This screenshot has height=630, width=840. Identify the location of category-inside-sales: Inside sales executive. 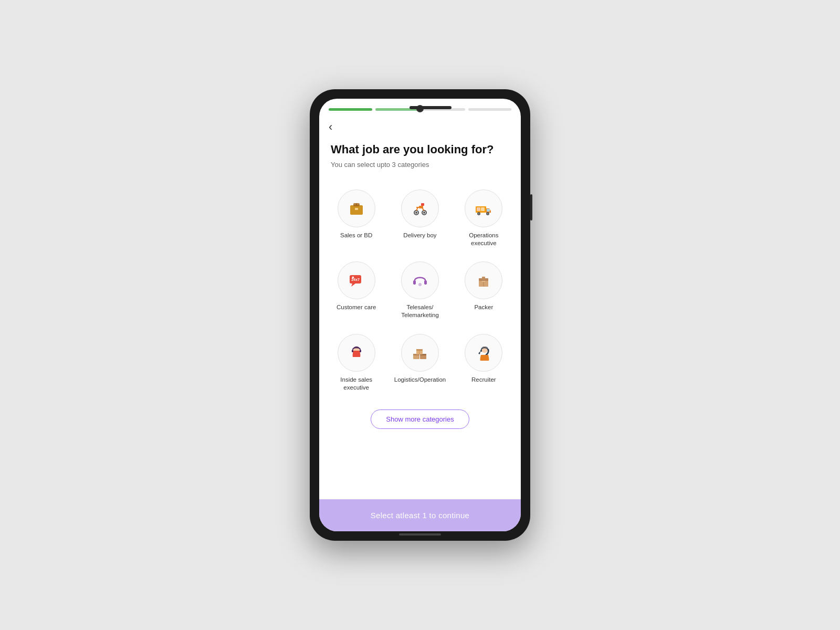
(356, 363).